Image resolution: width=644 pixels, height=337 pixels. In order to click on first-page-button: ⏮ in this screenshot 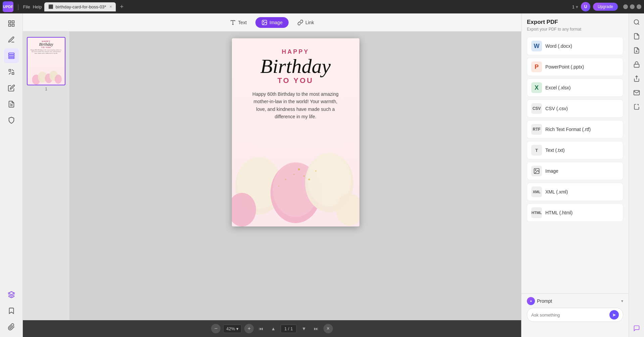, I will do `click(261, 329)`.